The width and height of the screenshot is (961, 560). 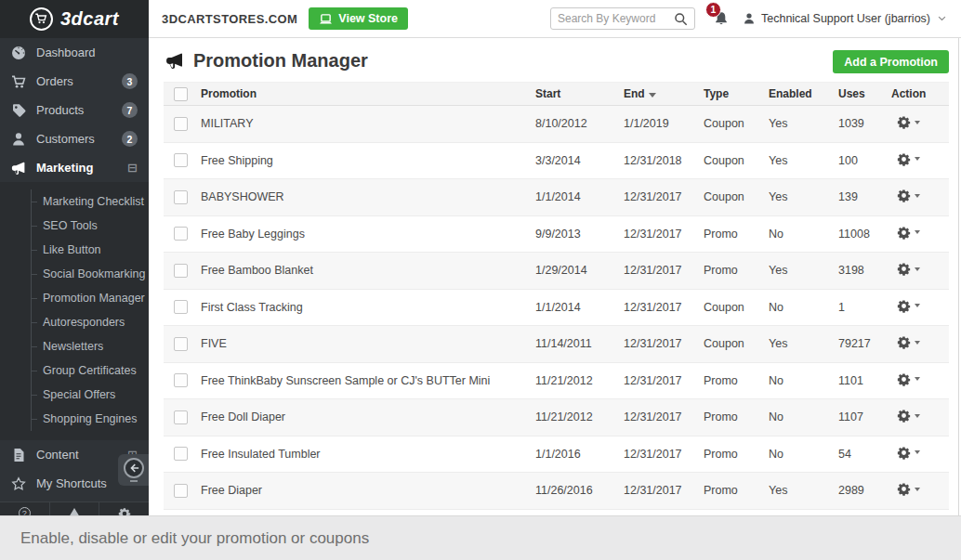 What do you see at coordinates (664, 124) in the screenshot?
I see `cell-end-date: 1/1/2019` at bounding box center [664, 124].